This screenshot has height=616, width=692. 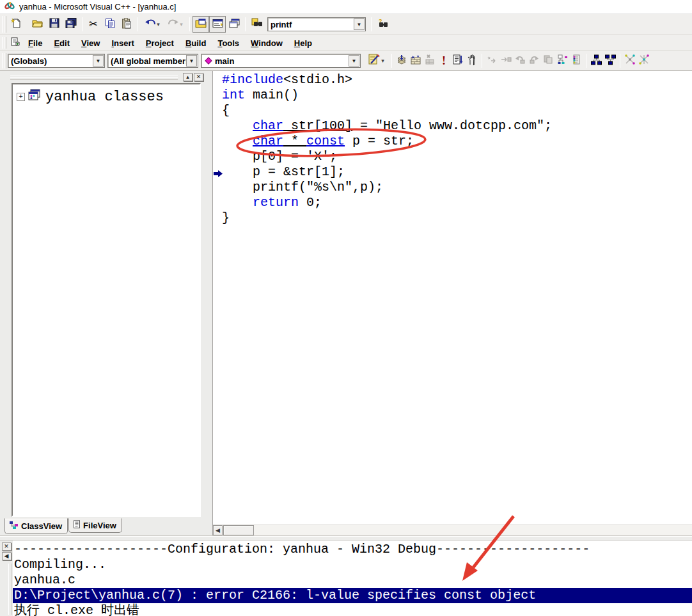 What do you see at coordinates (54, 24) in the screenshot?
I see `save-button` at bounding box center [54, 24].